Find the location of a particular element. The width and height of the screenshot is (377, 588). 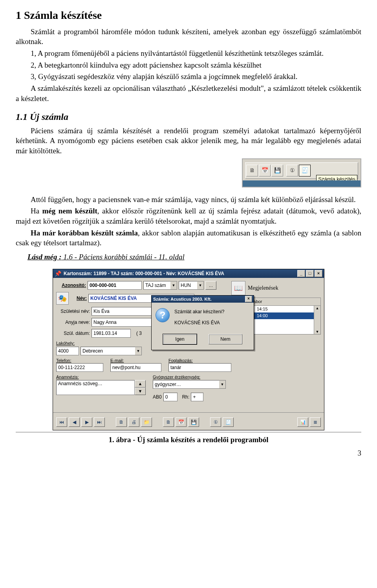

text: Ha is located at coordinates (37, 211).